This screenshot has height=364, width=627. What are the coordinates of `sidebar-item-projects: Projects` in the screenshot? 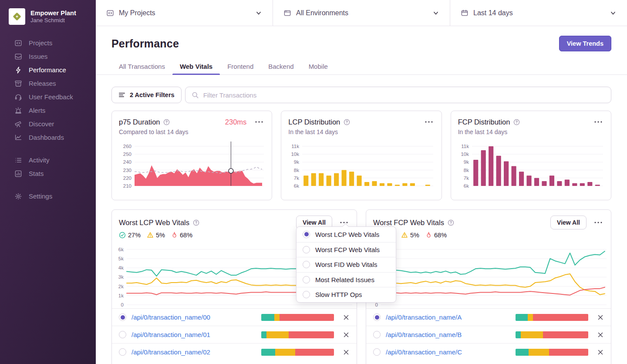 It's located at (48, 43).